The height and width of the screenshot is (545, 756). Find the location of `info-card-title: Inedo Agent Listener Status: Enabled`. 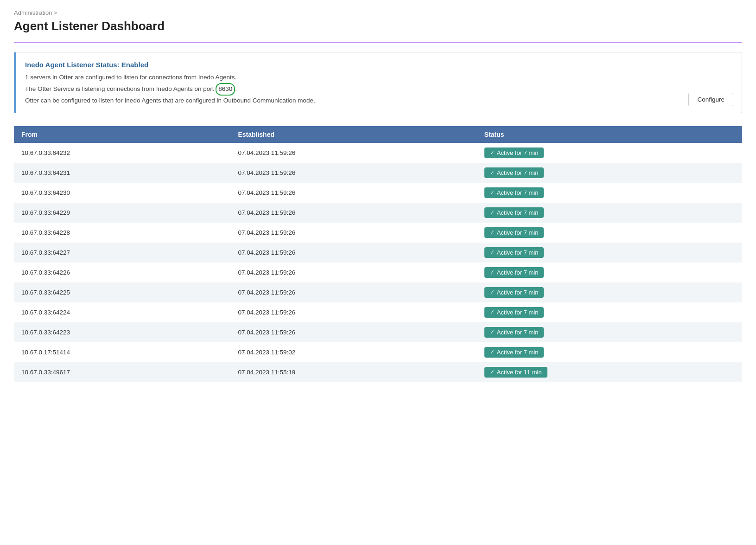

info-card-title: Inedo Agent Listener Status: Enabled is located at coordinates (379, 65).